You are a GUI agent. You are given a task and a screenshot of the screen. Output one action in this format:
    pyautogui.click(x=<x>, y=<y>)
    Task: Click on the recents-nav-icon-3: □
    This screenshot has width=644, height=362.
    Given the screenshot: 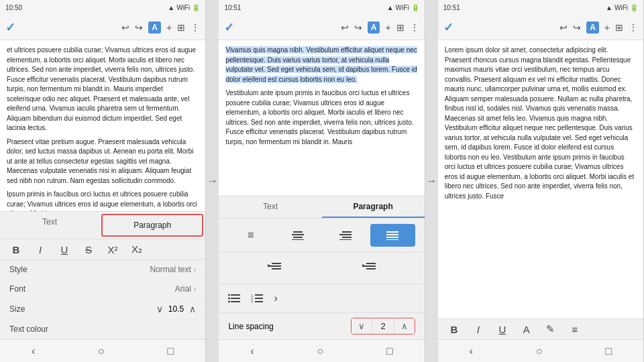 What is the action you would take?
    pyautogui.click(x=608, y=351)
    